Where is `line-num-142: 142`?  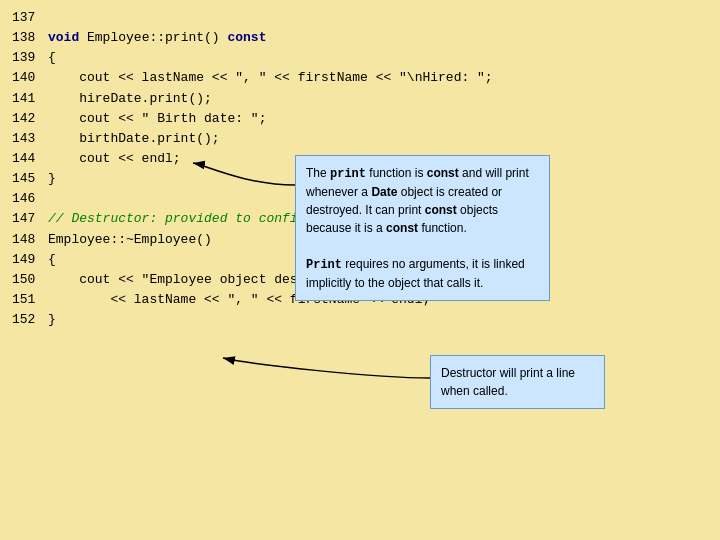 line-num-142: 142 is located at coordinates (30, 119).